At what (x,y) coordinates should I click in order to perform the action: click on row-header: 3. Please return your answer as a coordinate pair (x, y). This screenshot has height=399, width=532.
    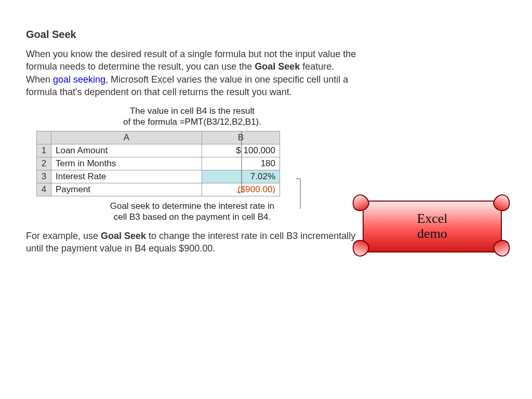
    Looking at the image, I should click on (44, 177).